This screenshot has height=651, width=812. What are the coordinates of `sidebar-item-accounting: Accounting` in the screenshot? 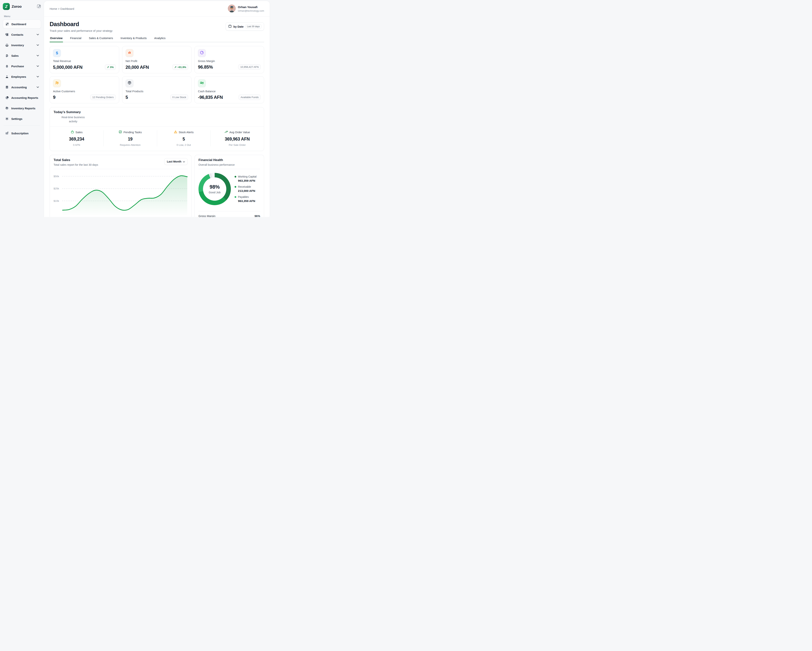 It's located at (22, 87).